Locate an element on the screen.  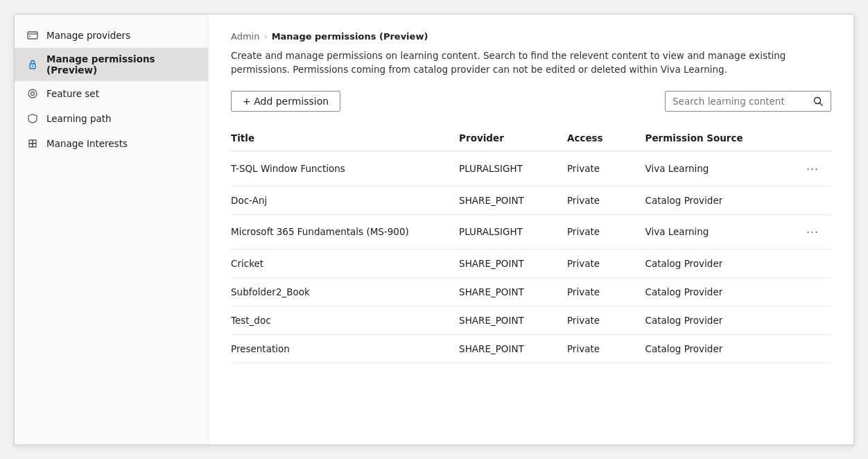
search-box is located at coordinates (748, 101).